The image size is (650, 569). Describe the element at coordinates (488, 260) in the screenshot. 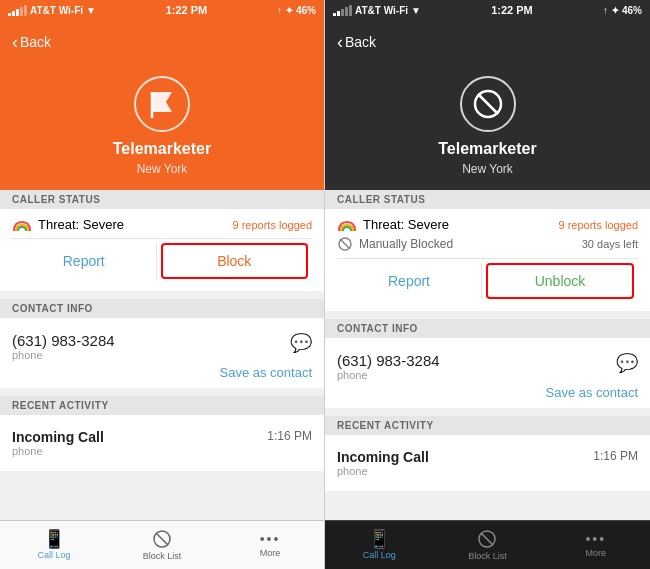

I see `right-caller-status-content: Threat: Severe 9 reports logged Manually…` at that location.